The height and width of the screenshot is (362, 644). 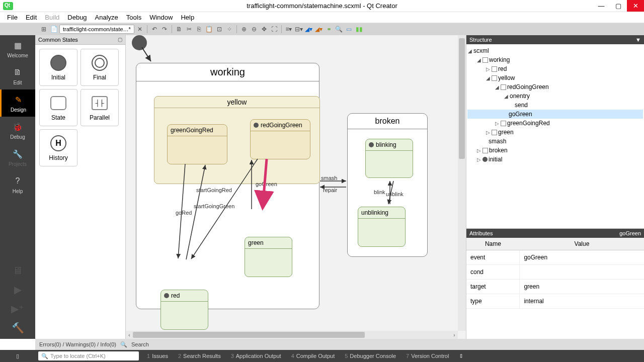 What do you see at coordinates (269, 257) in the screenshot?
I see `state-green: green` at bounding box center [269, 257].